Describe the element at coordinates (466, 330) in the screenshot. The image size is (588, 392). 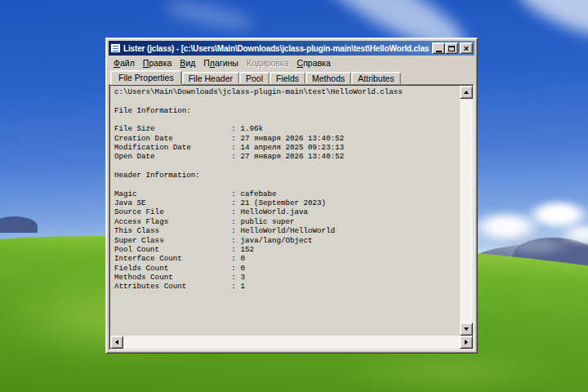
I see `scroll-down-icon` at that location.